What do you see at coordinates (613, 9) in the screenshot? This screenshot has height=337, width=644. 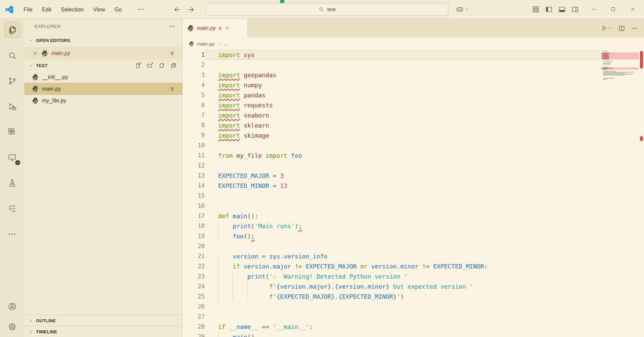 I see `maximize-button` at bounding box center [613, 9].